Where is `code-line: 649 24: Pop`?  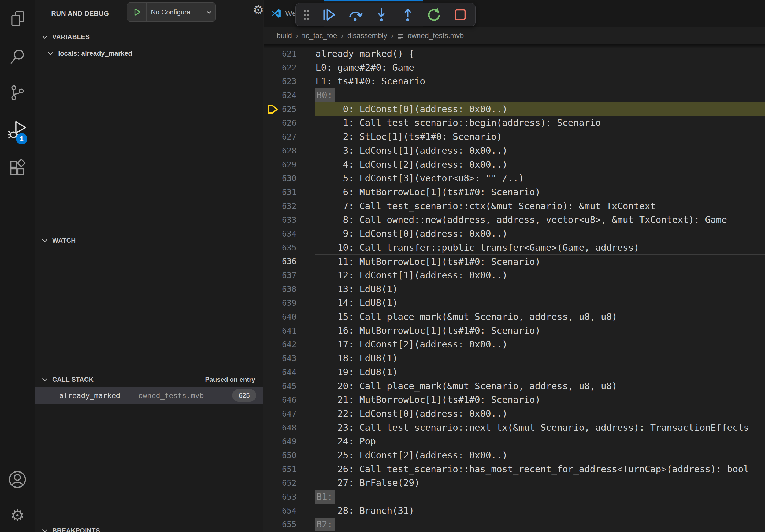
code-line: 649 24: Pop is located at coordinates (514, 441).